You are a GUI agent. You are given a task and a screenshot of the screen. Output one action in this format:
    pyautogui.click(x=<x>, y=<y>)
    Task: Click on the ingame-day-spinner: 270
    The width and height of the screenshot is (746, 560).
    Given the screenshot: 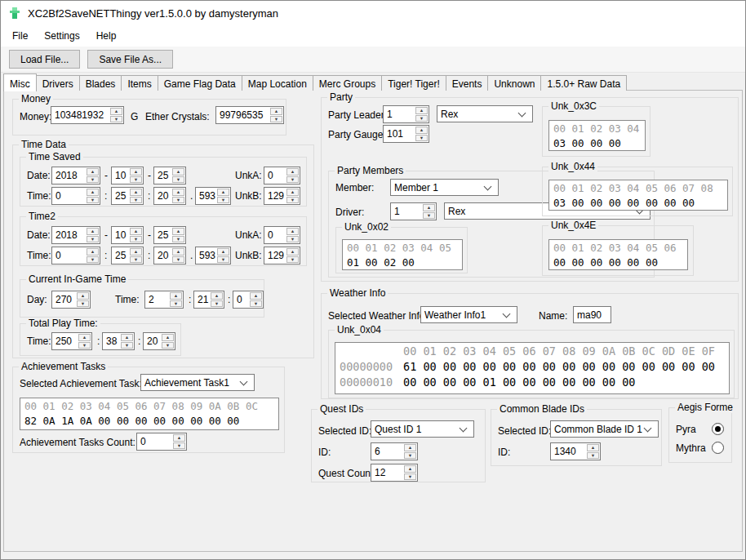 What is the action you would take?
    pyautogui.click(x=71, y=300)
    